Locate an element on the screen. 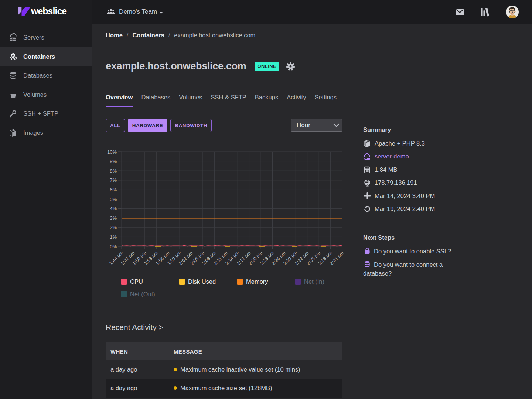 The height and width of the screenshot is (399, 532). svg-text: 3% is located at coordinates (113, 218).